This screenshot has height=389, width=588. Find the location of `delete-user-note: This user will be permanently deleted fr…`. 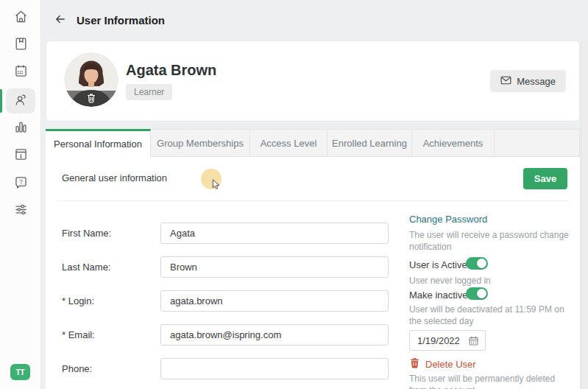

delete-user-note: This user will be permanently deleted fr… is located at coordinates (491, 381).